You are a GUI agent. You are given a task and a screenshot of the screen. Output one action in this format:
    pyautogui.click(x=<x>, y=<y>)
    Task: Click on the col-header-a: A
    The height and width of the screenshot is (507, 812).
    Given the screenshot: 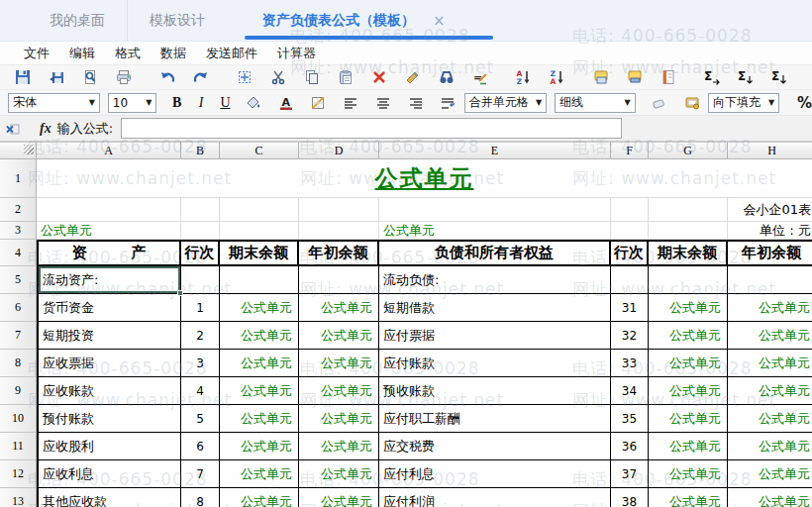 What is the action you would take?
    pyautogui.click(x=109, y=151)
    